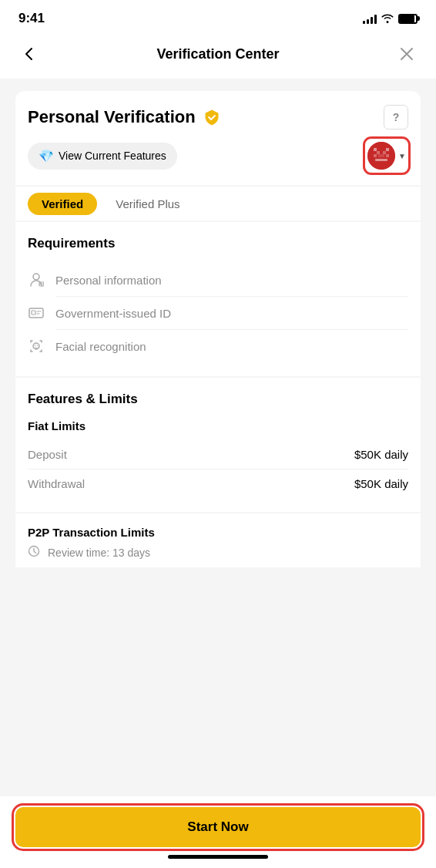  What do you see at coordinates (112, 117) in the screenshot?
I see `verification-title: Personal Verification` at bounding box center [112, 117].